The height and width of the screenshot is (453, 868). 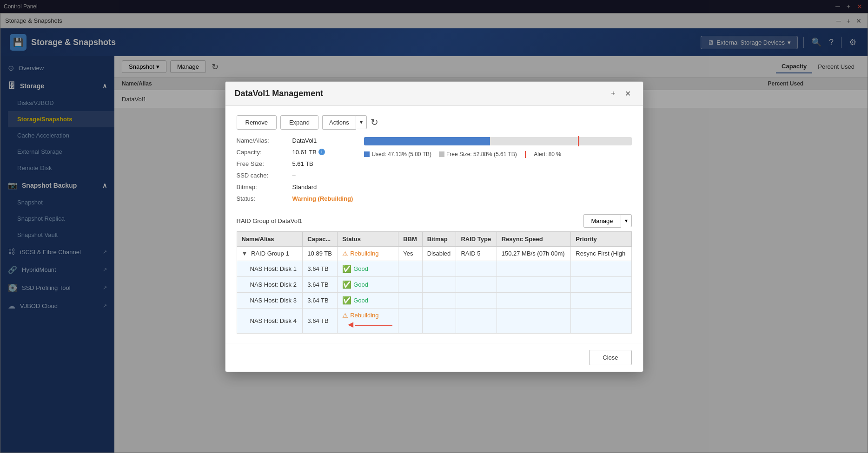 I want to click on manage-main-button: Manage, so click(x=602, y=221).